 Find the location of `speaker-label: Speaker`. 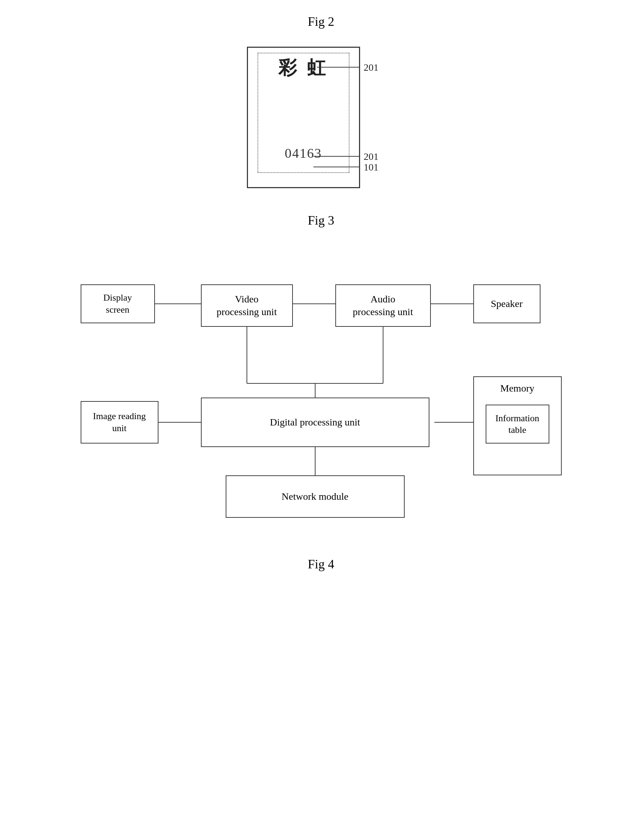

speaker-label: Speaker is located at coordinates (507, 304).